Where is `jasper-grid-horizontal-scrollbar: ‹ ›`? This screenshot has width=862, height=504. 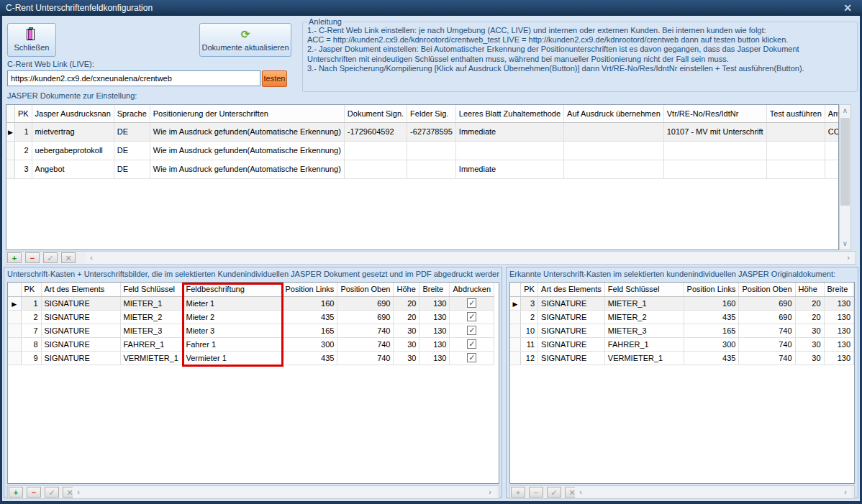
jasper-grid-horizontal-scrollbar: ‹ › is located at coordinates (470, 258).